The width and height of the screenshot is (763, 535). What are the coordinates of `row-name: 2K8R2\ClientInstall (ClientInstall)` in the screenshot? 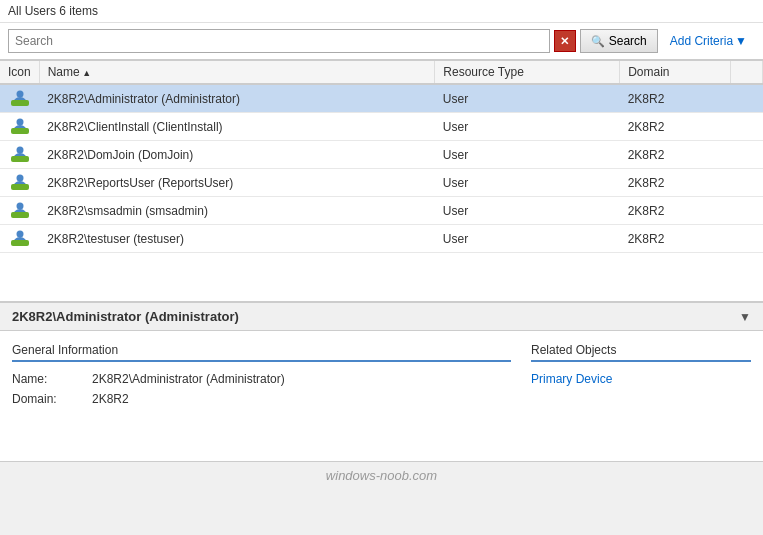 It's located at (237, 127).